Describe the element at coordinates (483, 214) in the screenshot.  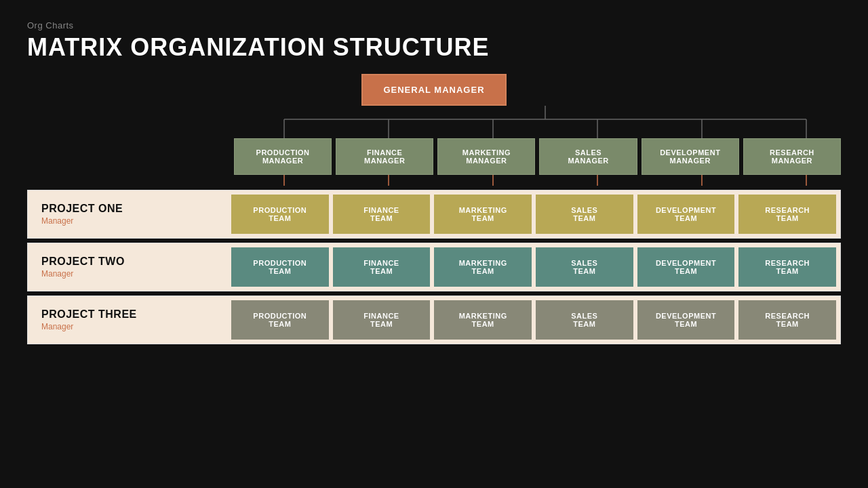
I see `team-box-0-2: MARKETING TEAM` at that location.